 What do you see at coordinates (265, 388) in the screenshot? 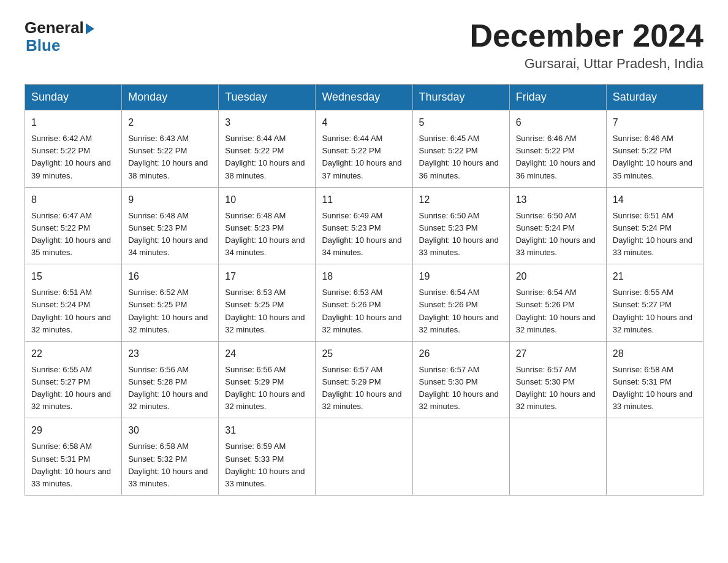
I see `day-info: Sunrise: 6:56 AMSunset: 5:29 PMDaylight:…` at bounding box center [265, 388].